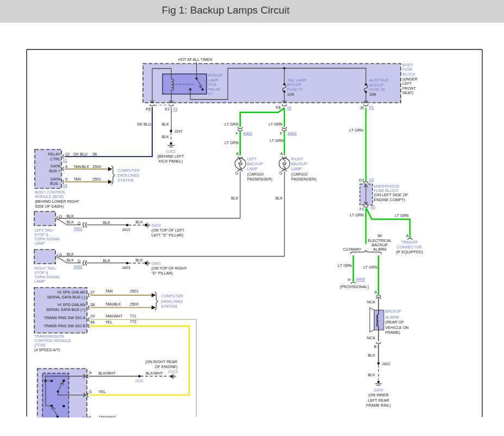 This screenshot has width=504, height=436. Describe the element at coordinates (126, 268) in the screenshot. I see `svg-text: J403` at that location.